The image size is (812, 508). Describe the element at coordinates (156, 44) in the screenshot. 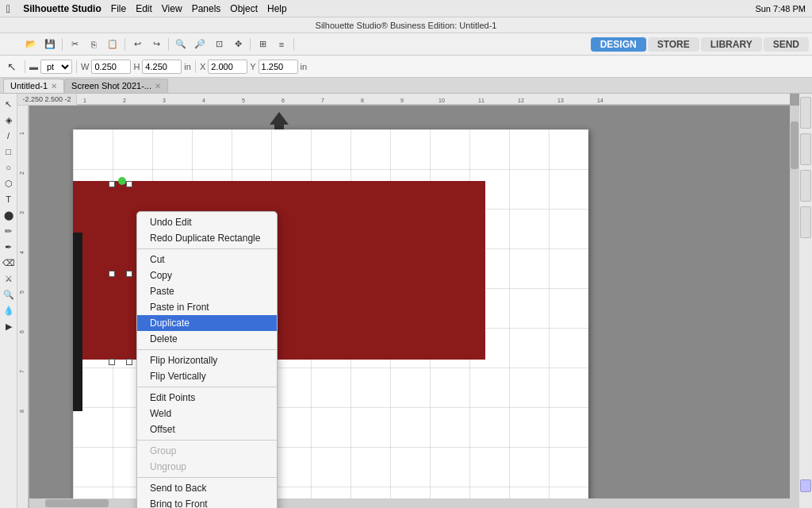

I see `redo-button: ↪` at that location.